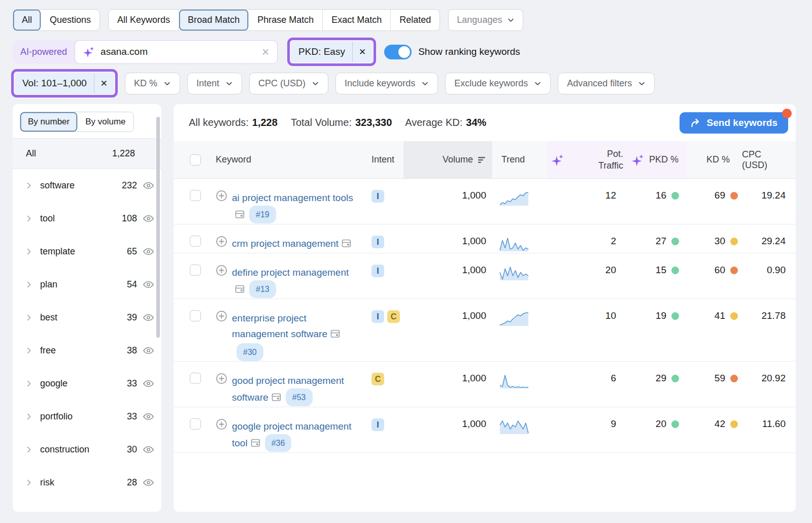 This screenshot has width=812, height=523. Describe the element at coordinates (56, 416) in the screenshot. I see `group-label: portfolio` at that location.